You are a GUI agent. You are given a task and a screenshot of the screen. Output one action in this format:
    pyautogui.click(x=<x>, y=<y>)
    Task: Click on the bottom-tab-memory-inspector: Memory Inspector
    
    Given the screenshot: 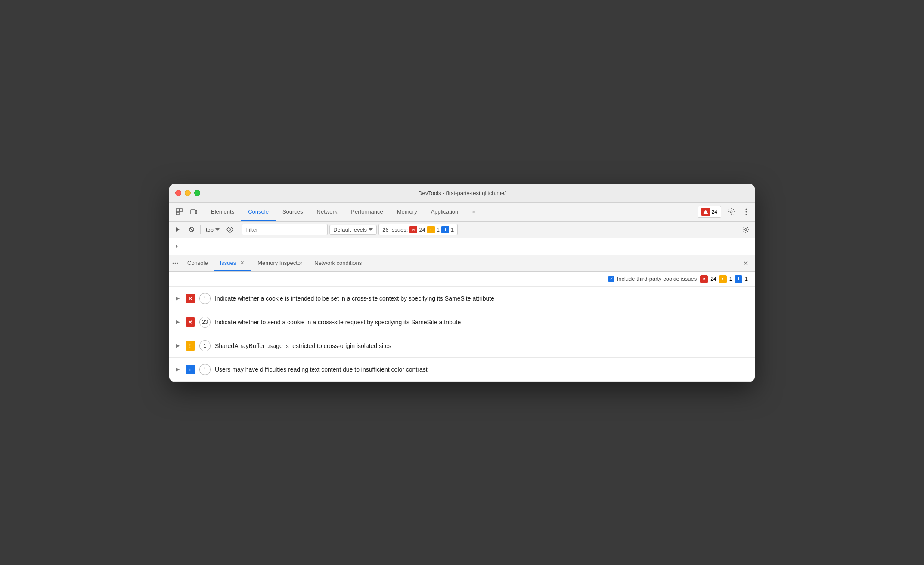 What is the action you would take?
    pyautogui.click(x=280, y=264)
    